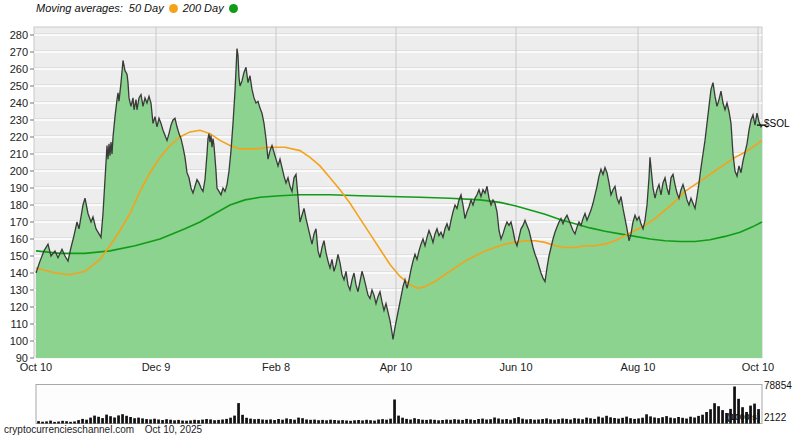  I want to click on x-axis-label: Apr 10, so click(396, 367).